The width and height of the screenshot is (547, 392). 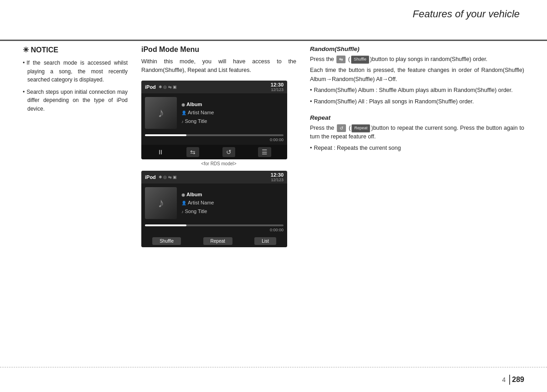 I want to click on ipod-brand-2: iPod, so click(x=150, y=177).